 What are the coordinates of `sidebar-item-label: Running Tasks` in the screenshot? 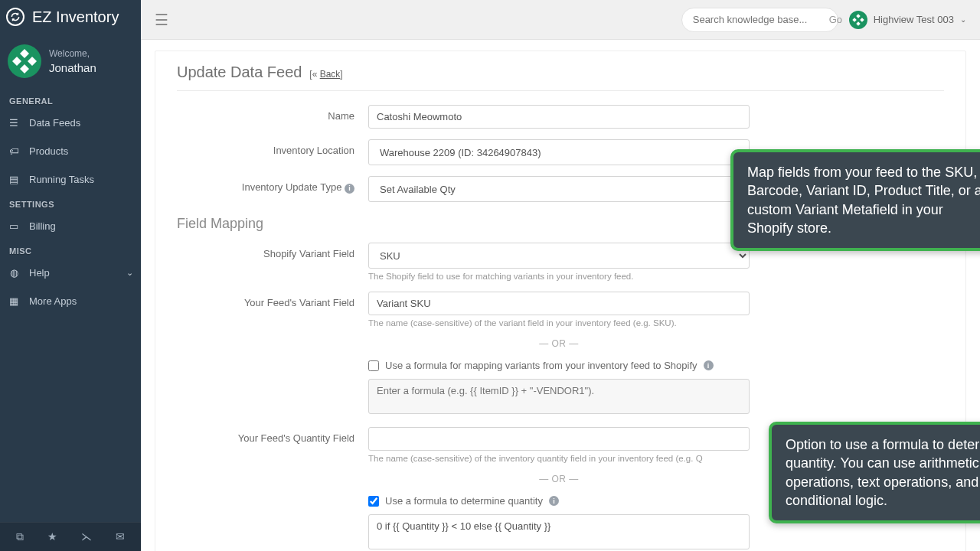 It's located at (61, 179).